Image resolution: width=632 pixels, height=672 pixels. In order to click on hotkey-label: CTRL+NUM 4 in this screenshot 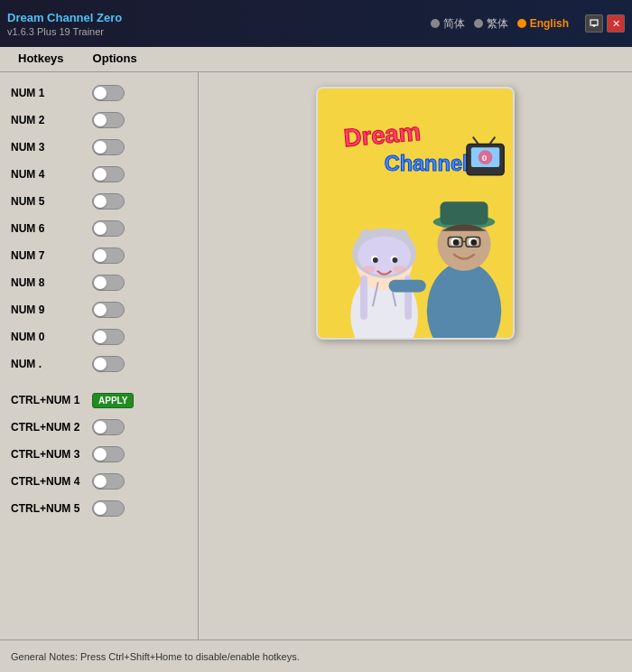, I will do `click(51, 481)`.